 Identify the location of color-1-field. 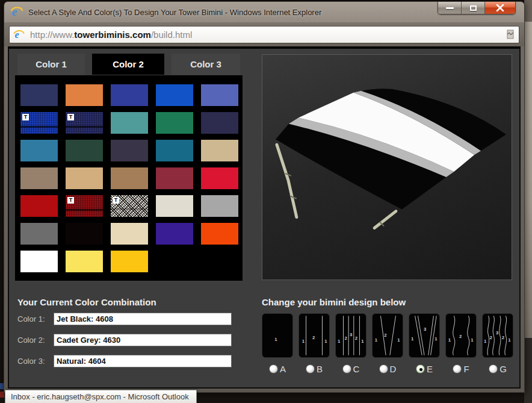
(143, 319).